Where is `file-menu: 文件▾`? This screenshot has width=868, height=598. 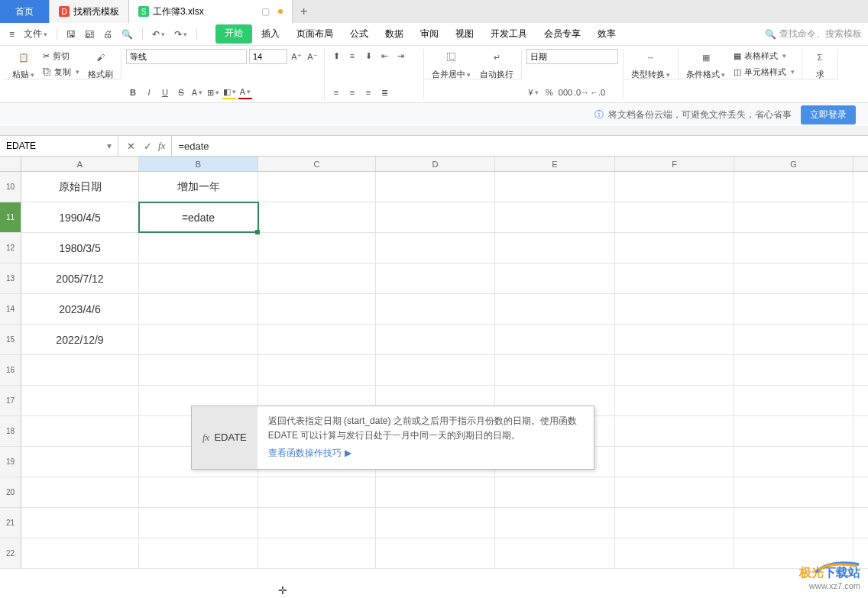
file-menu: 文件▾ is located at coordinates (35, 34).